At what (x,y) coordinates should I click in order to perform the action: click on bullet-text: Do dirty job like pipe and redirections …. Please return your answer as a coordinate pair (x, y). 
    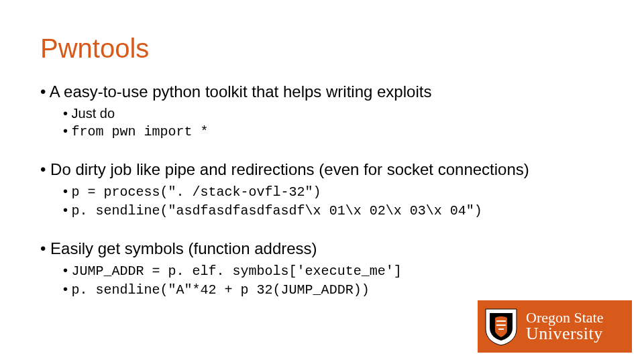
    Looking at the image, I should click on (284, 169).